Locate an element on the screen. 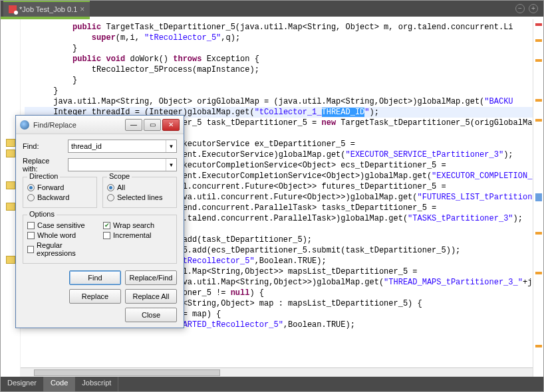  direction-group: Direction Forward Backward is located at coordinates (60, 193).